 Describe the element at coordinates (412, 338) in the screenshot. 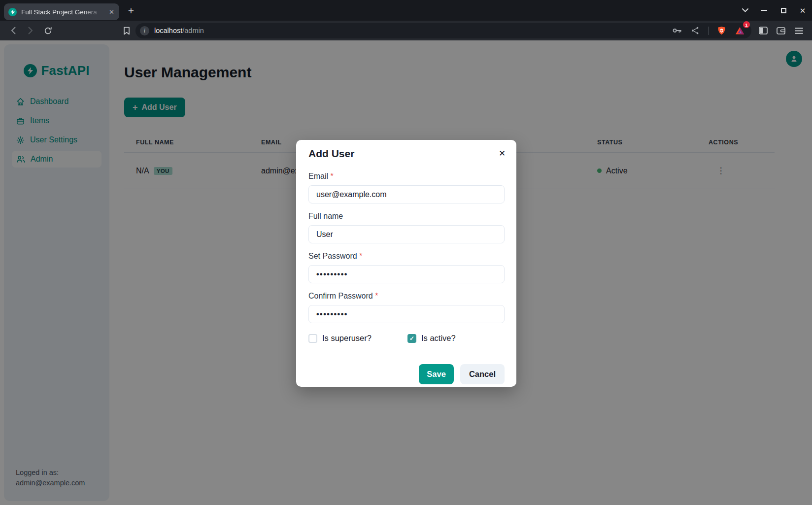

I see `check-icon: ✓` at that location.